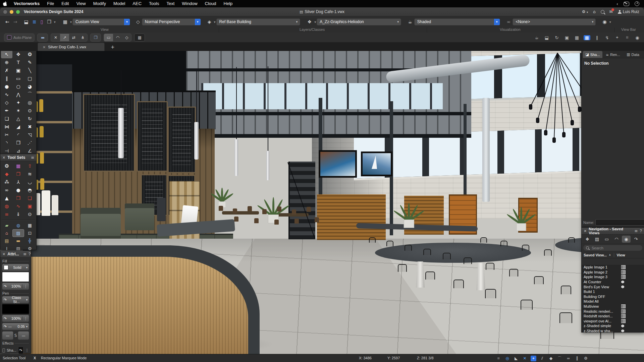  Describe the element at coordinates (18, 143) in the screenshot. I see `extrude-tool: ❒` at that location.